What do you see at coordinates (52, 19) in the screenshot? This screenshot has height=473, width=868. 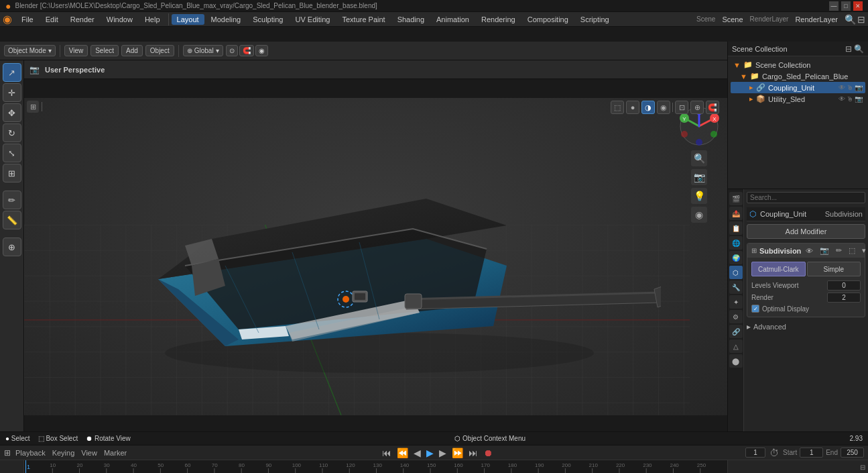 I see `menu-edit: Edit` at bounding box center [52, 19].